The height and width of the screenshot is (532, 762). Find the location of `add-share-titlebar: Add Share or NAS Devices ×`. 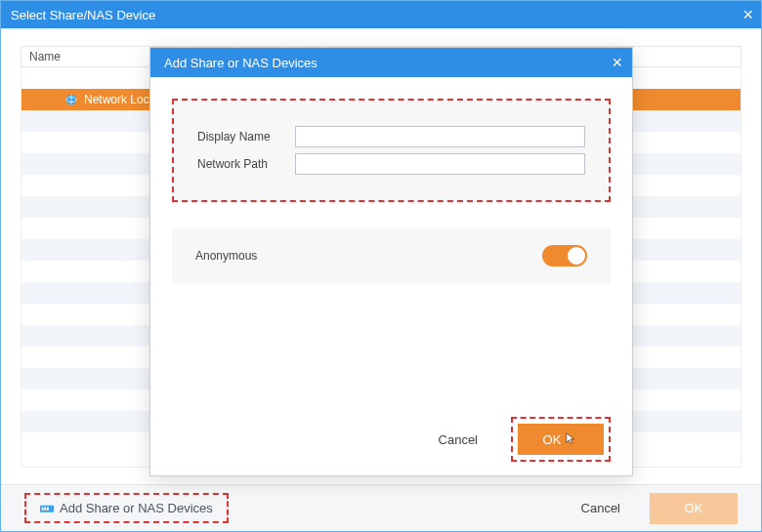

add-share-titlebar: Add Share or NAS Devices × is located at coordinates (391, 62).